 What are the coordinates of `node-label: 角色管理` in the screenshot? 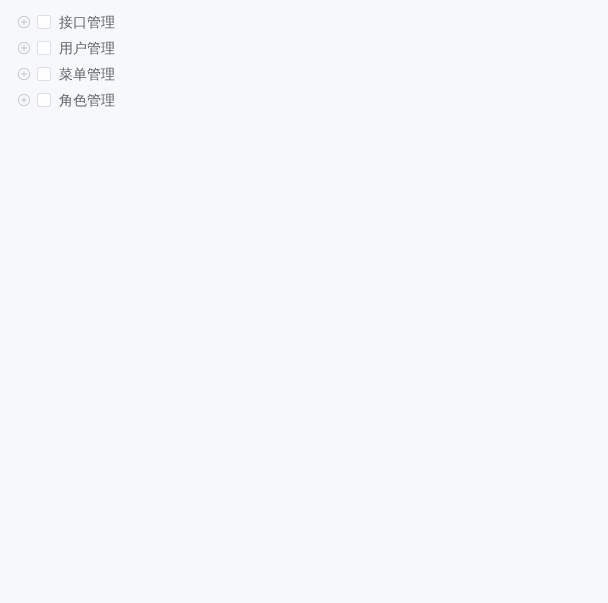 It's located at (87, 100).